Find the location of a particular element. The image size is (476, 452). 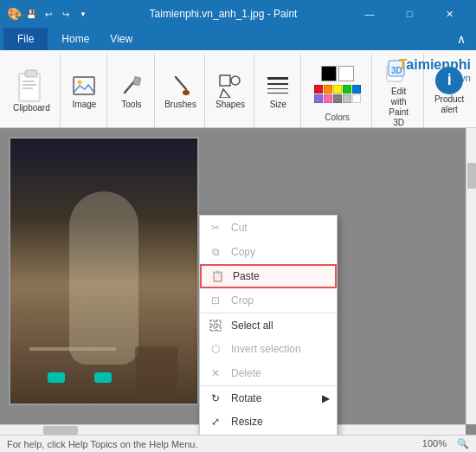

shapes-group: Shapes is located at coordinates (230, 90).